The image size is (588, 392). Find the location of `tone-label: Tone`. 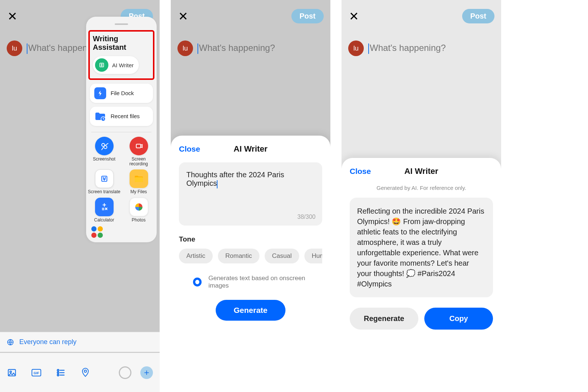

tone-label: Tone is located at coordinates (251, 239).